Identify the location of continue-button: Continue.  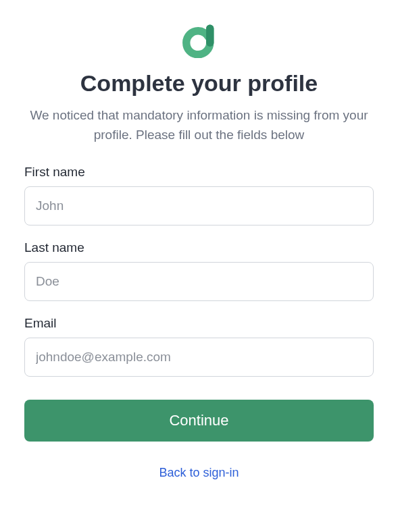
(199, 421).